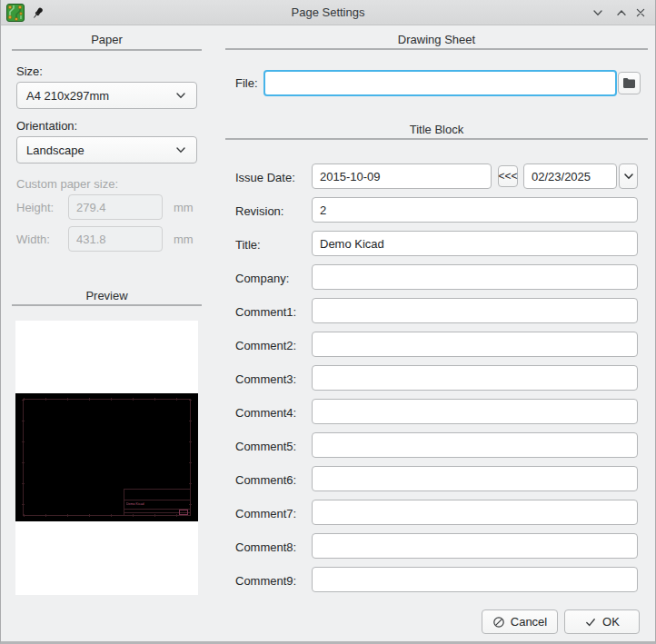 This screenshot has height=644, width=656. What do you see at coordinates (265, 345) in the screenshot?
I see `comment2-label: Comment2:` at bounding box center [265, 345].